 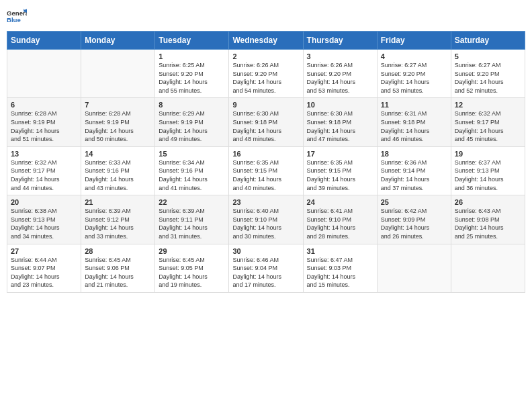 I want to click on day-number: 5, so click(x=488, y=56).